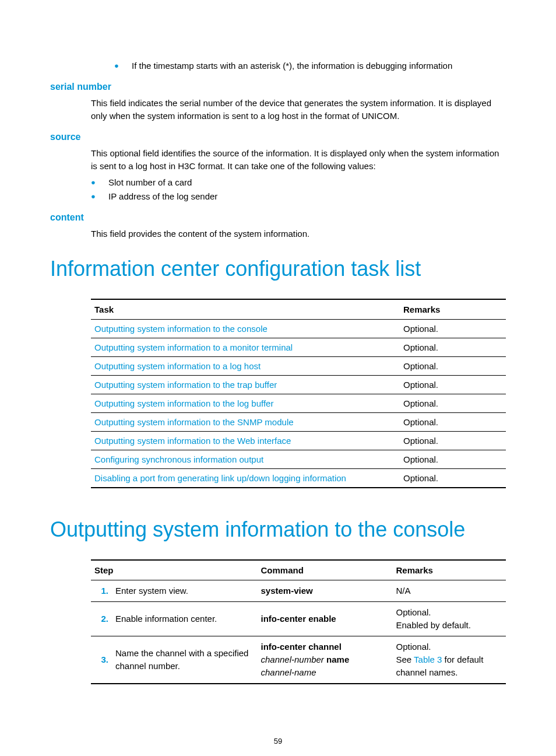 The width and height of the screenshot is (556, 756). I want to click on list-item-text: If the timestamp starts with an asterisk…, so click(319, 66).